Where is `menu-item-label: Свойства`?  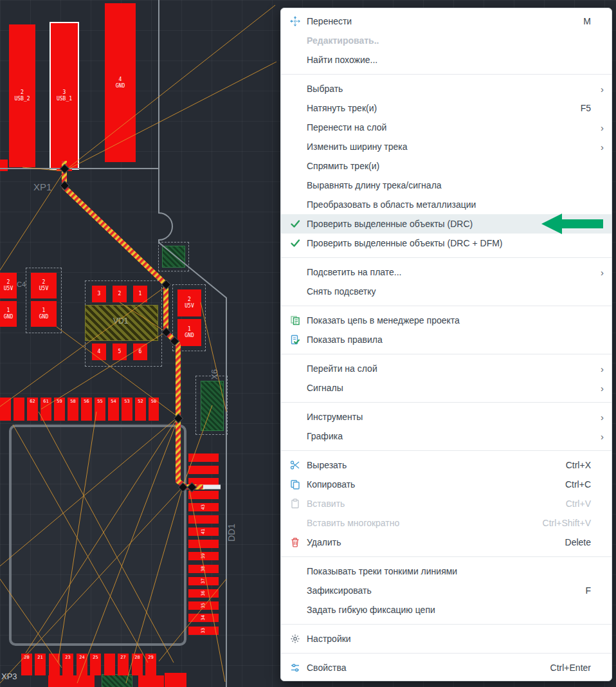 menu-item-label: Свойства is located at coordinates (423, 668).